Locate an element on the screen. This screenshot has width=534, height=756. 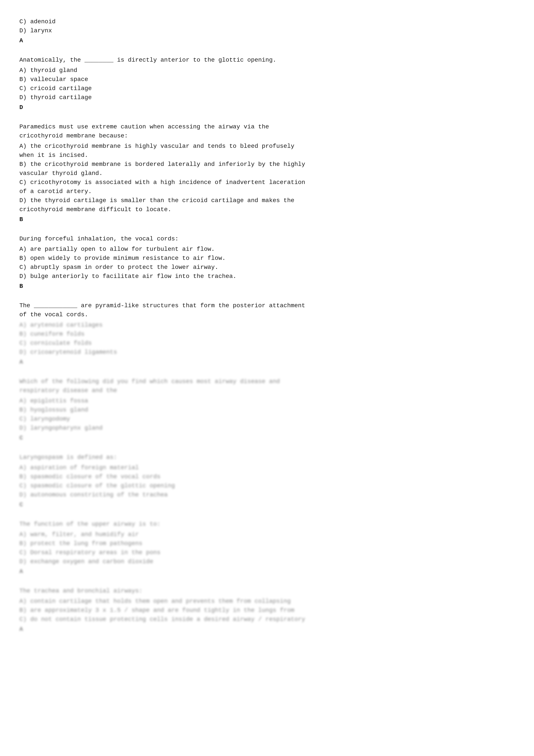
block-9-options: A) contain cartilage that holds them ope… is located at coordinates (267, 610).